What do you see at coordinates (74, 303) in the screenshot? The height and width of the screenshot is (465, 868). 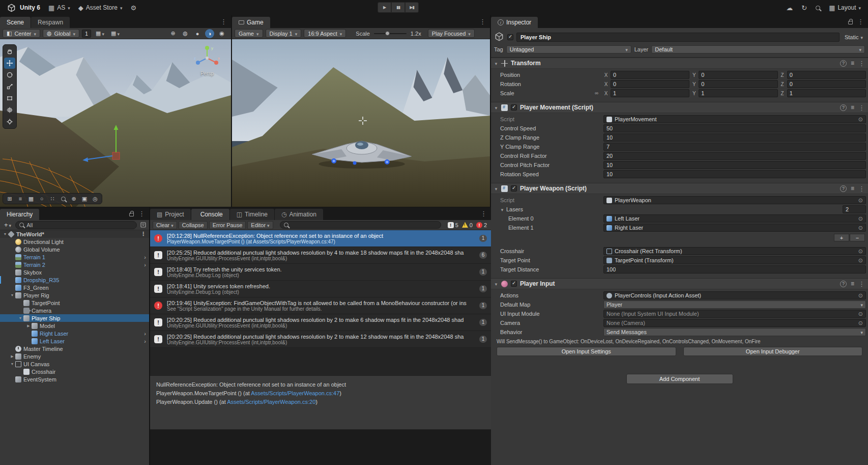 I see `hierarchy-item: TargetPoint` at bounding box center [74, 303].